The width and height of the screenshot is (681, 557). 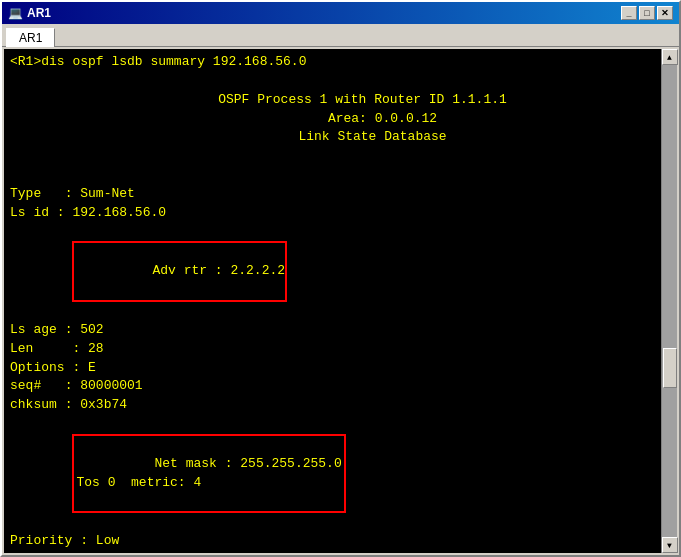 What do you see at coordinates (96, 404) in the screenshot?
I see `chksum-value: : 0x3b74` at bounding box center [96, 404].